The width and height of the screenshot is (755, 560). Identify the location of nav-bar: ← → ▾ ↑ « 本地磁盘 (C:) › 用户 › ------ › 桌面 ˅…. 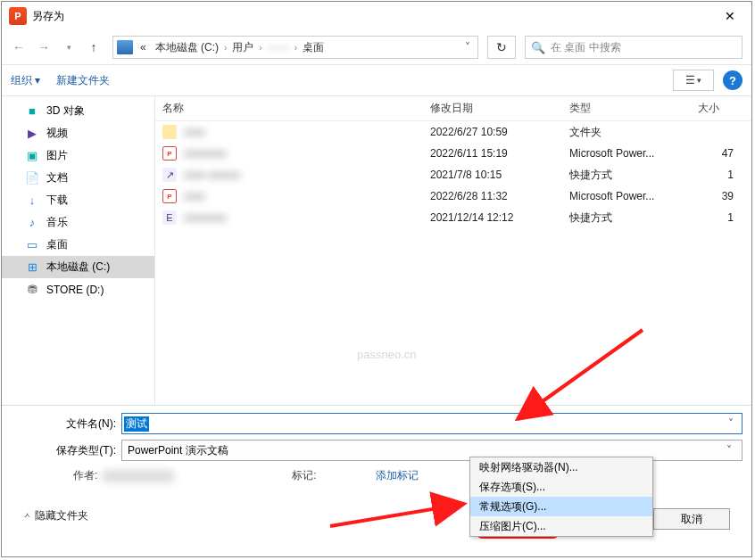
(377, 47).